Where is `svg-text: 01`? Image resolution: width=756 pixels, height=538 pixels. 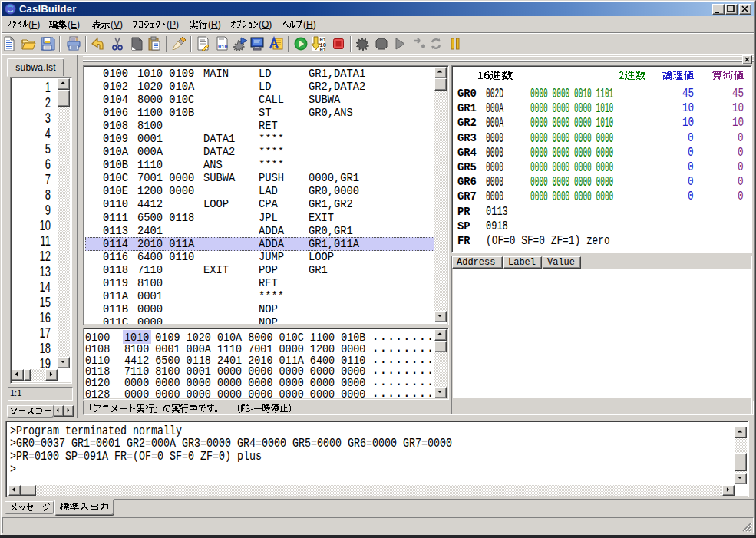 svg-text: 01 is located at coordinates (323, 49).